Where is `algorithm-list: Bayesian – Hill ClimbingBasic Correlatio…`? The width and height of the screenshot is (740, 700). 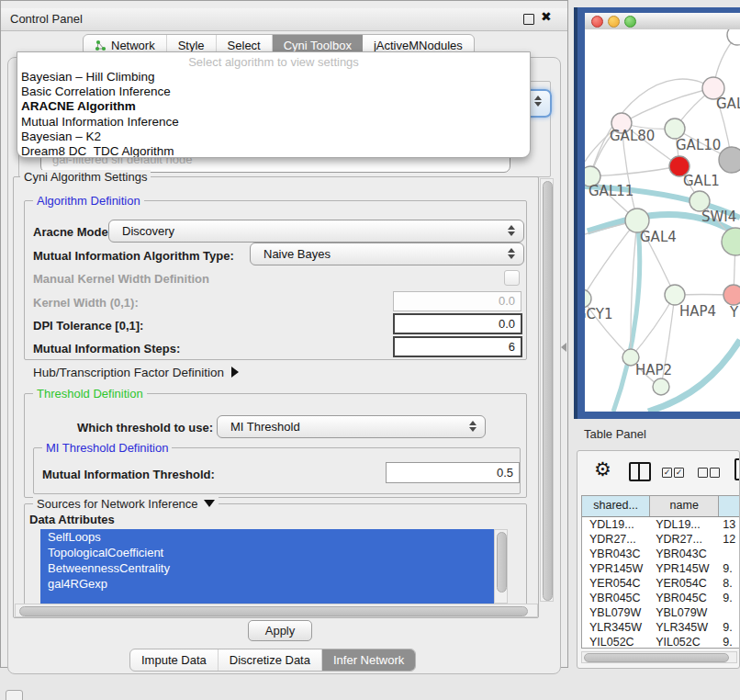
algorithm-list: Bayesian – Hill ClimbingBasic Correlatio… is located at coordinates (274, 114).